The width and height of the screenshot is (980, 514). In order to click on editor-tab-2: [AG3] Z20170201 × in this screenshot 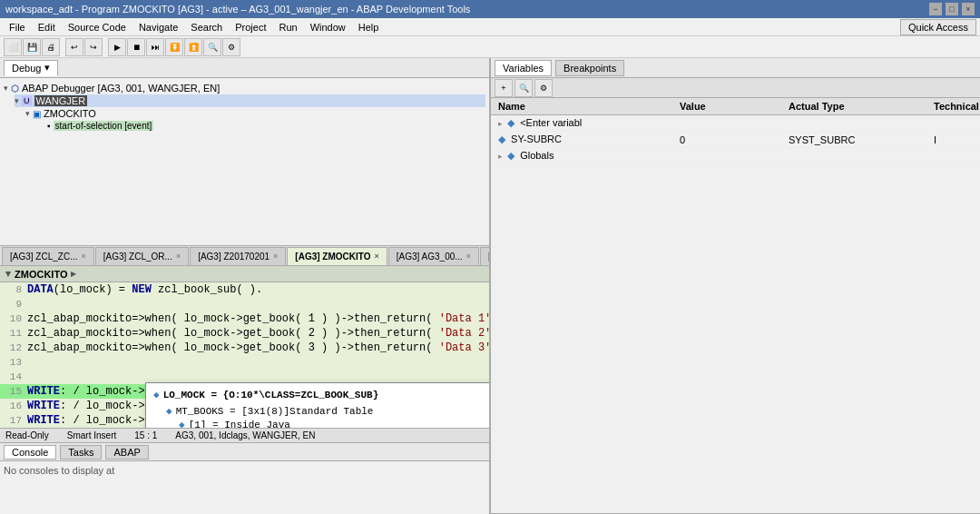, I will do `click(238, 256)`.